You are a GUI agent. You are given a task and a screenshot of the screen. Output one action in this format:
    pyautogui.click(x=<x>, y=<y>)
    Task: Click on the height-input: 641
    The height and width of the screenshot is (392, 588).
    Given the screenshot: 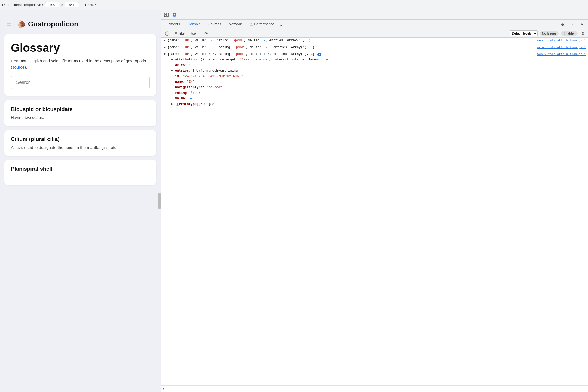 What is the action you would take?
    pyautogui.click(x=72, y=5)
    